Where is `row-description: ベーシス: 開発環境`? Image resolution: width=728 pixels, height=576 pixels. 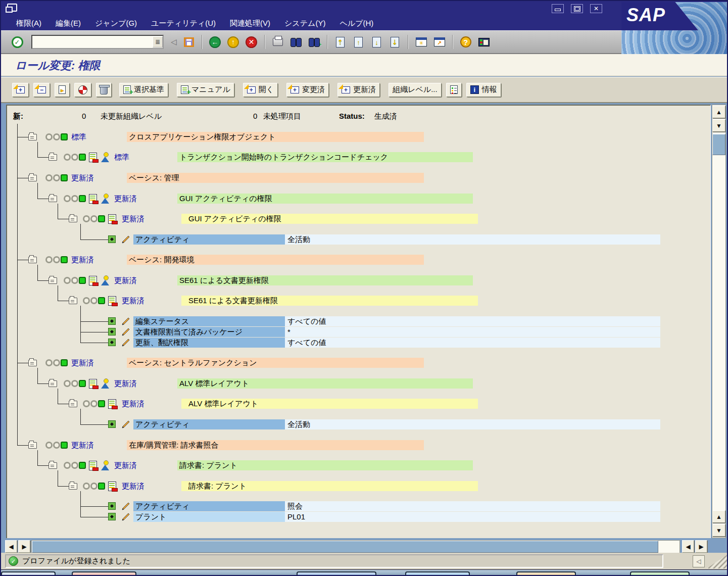 row-description: ベーシス: 開発環境 is located at coordinates (275, 260).